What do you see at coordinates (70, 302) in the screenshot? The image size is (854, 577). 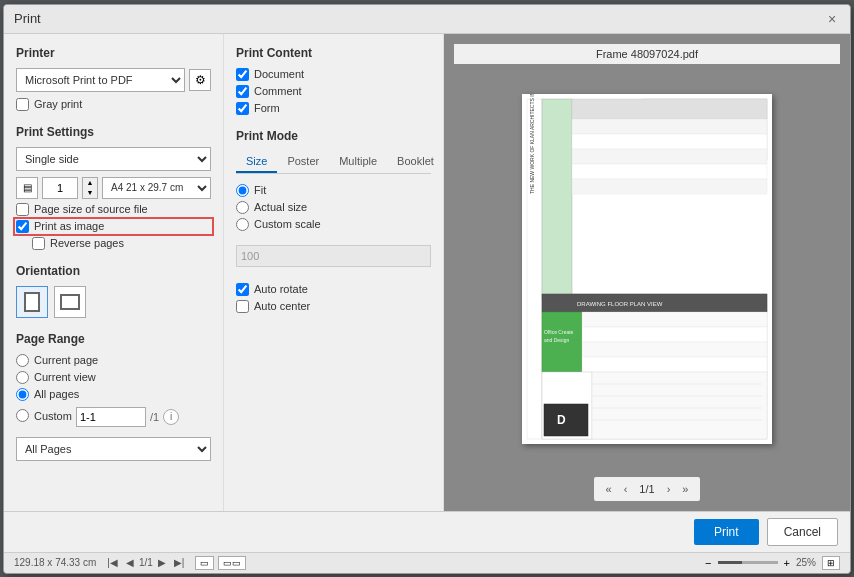 I see `landscape-icon` at bounding box center [70, 302].